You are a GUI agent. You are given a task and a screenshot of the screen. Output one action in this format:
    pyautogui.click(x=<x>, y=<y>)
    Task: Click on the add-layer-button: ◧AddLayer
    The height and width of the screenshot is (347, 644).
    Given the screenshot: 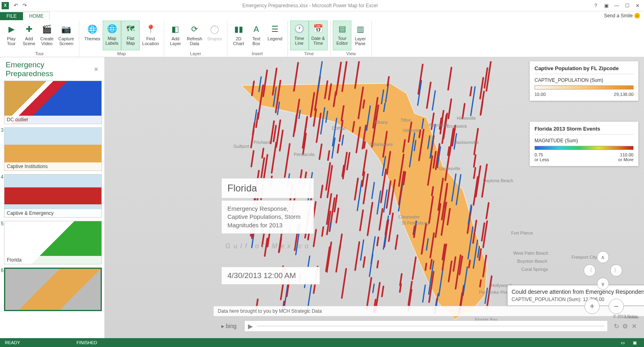 What is the action you would take?
    pyautogui.click(x=175, y=35)
    